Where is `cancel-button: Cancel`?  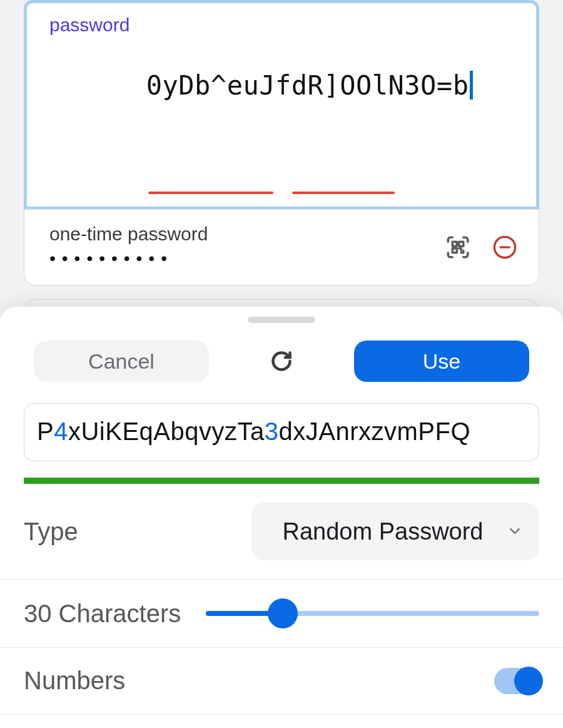 cancel-button: Cancel is located at coordinates (121, 361).